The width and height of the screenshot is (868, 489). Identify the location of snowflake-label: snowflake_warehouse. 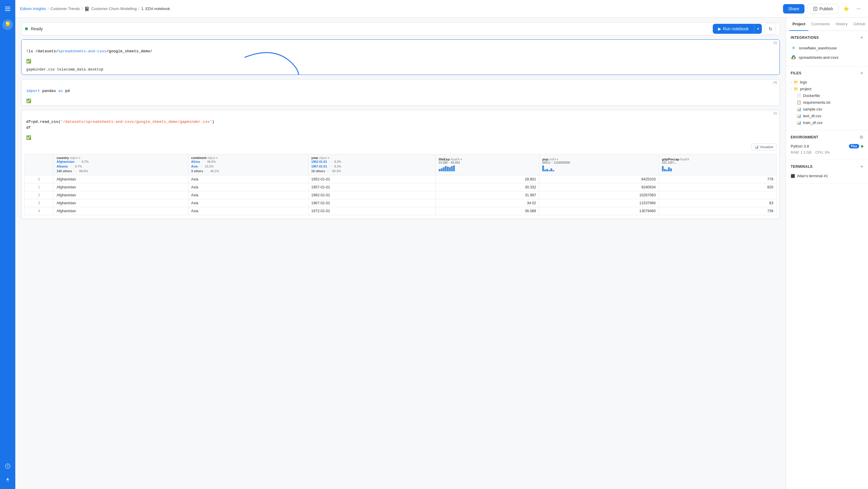
(818, 48).